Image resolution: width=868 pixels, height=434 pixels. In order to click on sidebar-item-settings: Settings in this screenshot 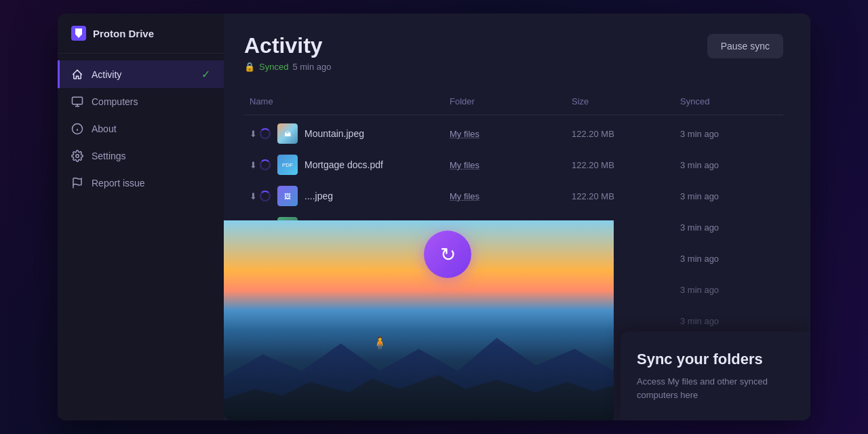, I will do `click(141, 156)`.